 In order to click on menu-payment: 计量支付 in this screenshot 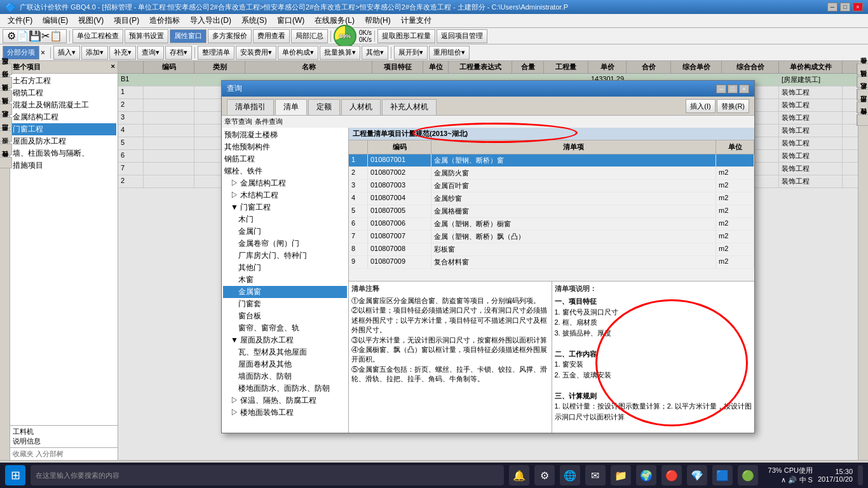, I will do `click(416, 20)`.